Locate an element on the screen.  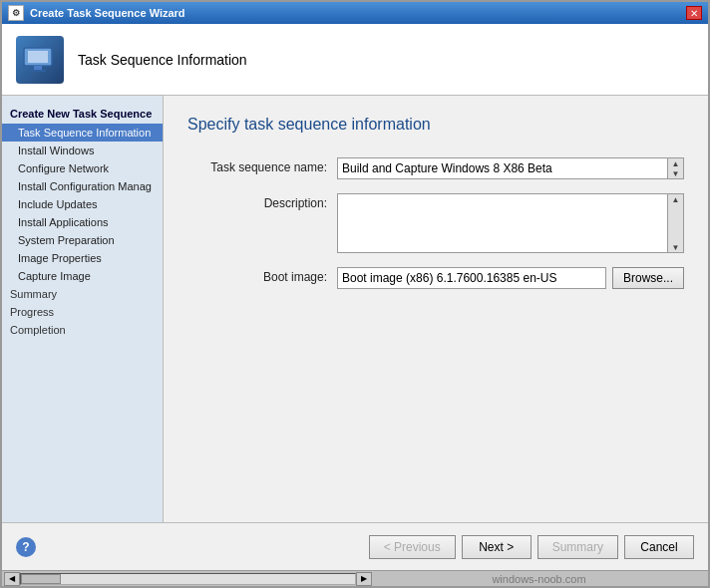
nav-item-include-updates: Include Updates is located at coordinates (82, 204).